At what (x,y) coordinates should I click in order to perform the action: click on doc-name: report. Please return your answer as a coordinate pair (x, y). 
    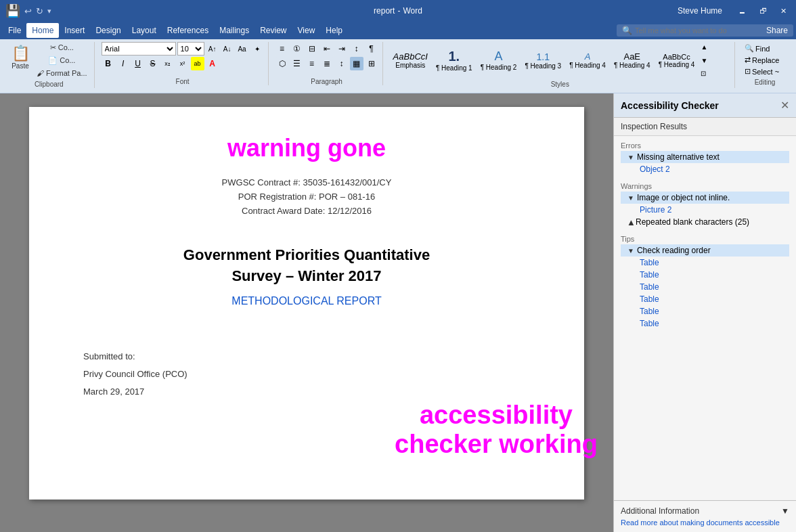
    Looking at the image, I should click on (384, 11).